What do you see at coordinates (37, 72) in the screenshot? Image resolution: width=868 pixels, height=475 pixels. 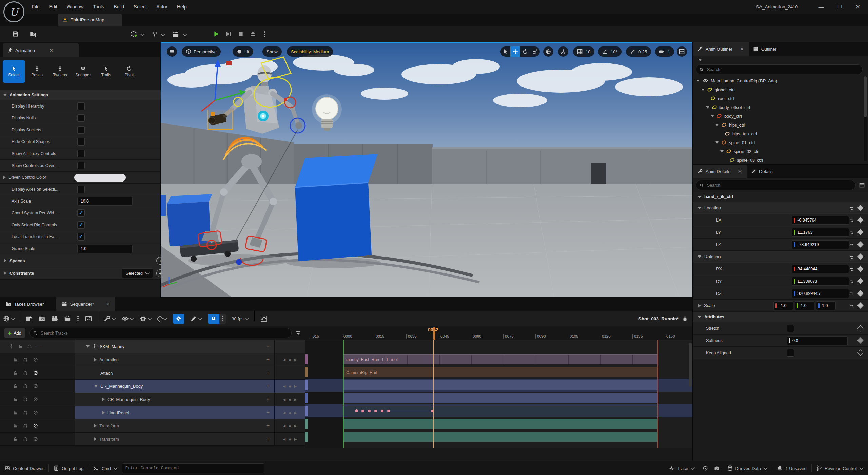 I see `tool-poses: Poses` at bounding box center [37, 72].